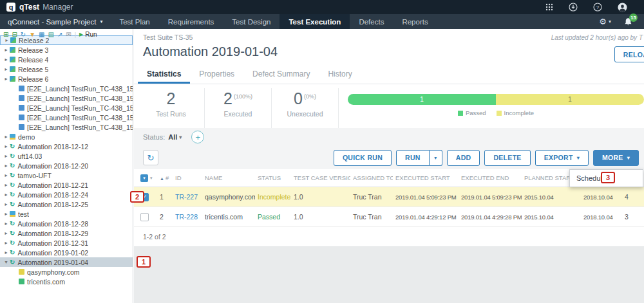  I want to click on tree-item-automation-2019-01-02: ▸↻Automation 2019-01-02, so click(66, 252).